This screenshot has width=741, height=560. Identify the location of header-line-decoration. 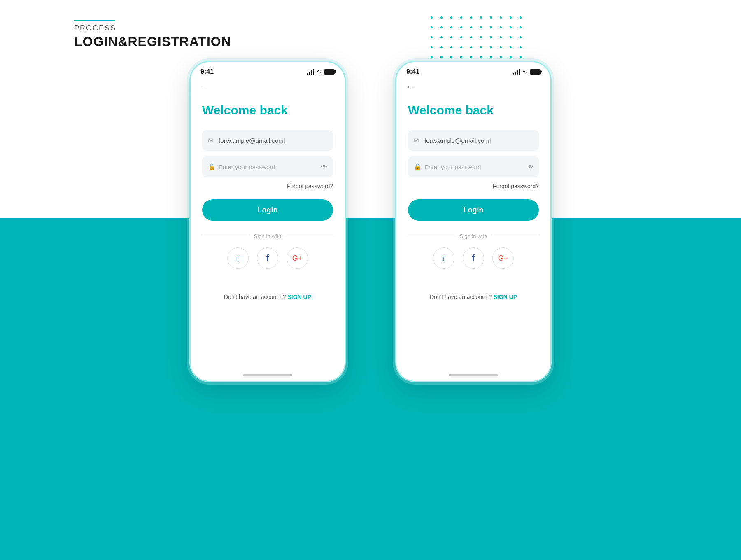
(95, 20).